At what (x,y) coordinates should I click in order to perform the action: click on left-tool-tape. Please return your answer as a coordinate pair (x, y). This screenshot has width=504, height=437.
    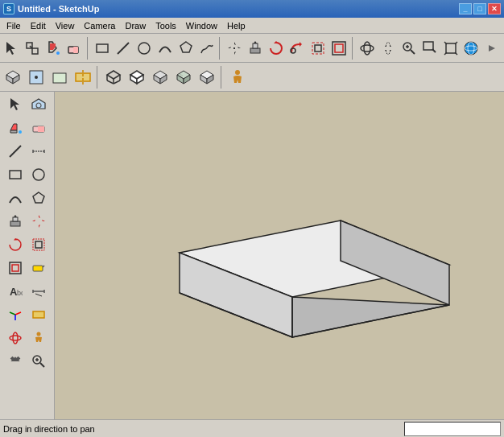
    Looking at the image, I should click on (39, 151).